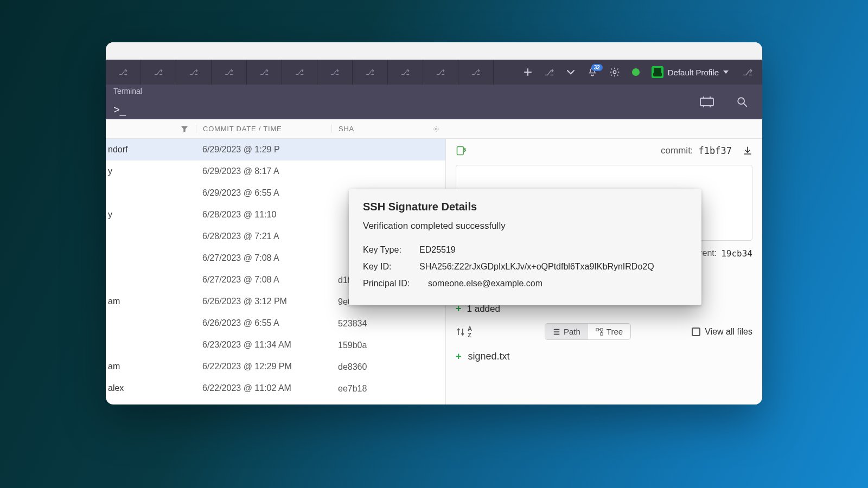  Describe the element at coordinates (464, 332) in the screenshot. I see `sort-button: AZ` at that location.